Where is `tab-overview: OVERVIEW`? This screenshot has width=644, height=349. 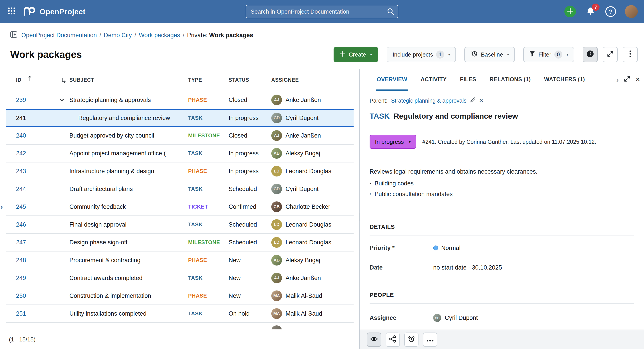 tab-overview: OVERVIEW is located at coordinates (392, 80).